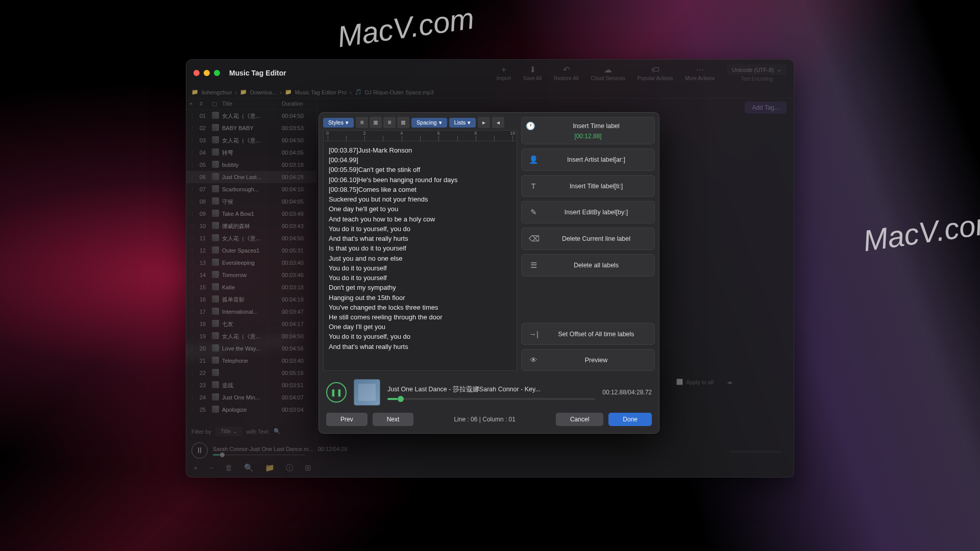  Describe the element at coordinates (251, 336) in the screenshot. I see `table-row: ⋮19女人花（《意...00:04:50` at that location.